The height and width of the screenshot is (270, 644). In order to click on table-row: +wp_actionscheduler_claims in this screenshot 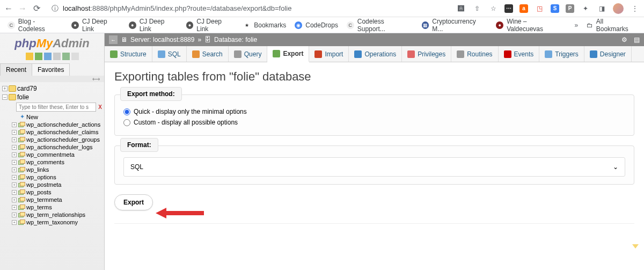, I will do `click(52, 132)`.